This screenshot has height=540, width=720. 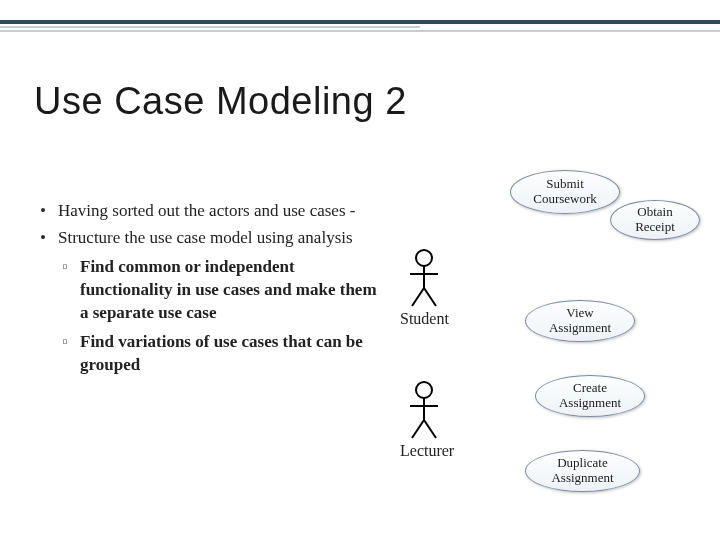 What do you see at coordinates (210, 27) in the screenshot?
I see `decorative-rule-light-short` at bounding box center [210, 27].